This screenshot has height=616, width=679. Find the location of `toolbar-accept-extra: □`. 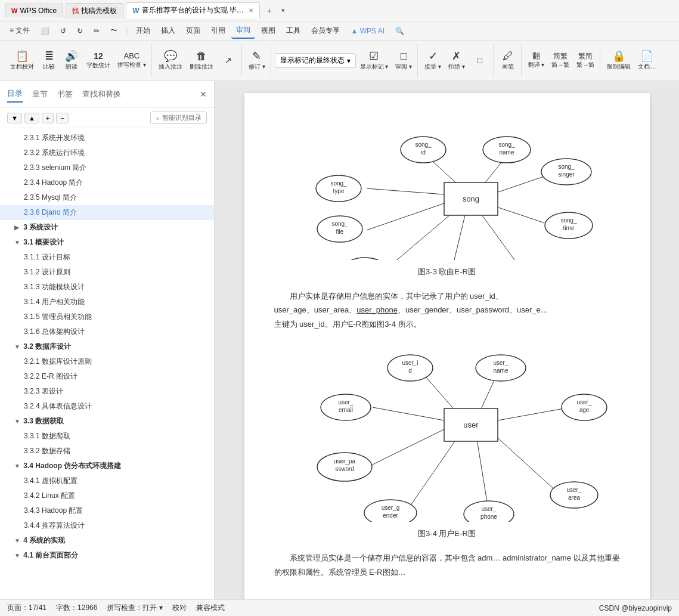

toolbar-accept-extra: □ is located at coordinates (480, 61).